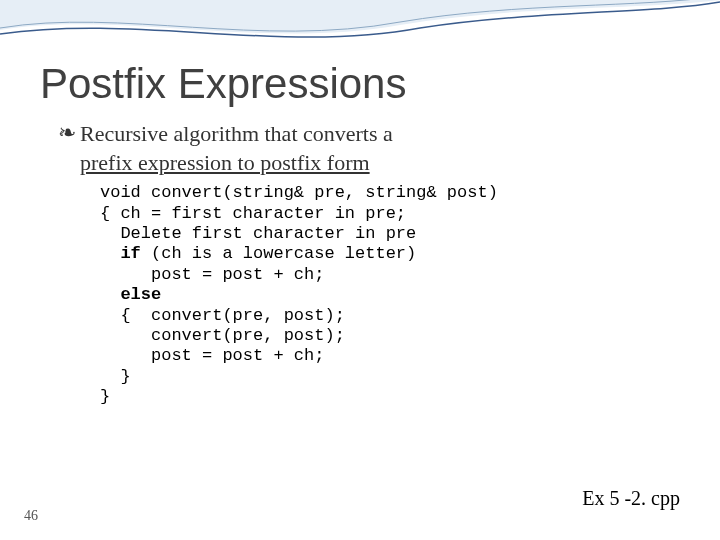 Image resolution: width=720 pixels, height=540 pixels. I want to click on slide-title: Postfix Expressions, so click(360, 84).